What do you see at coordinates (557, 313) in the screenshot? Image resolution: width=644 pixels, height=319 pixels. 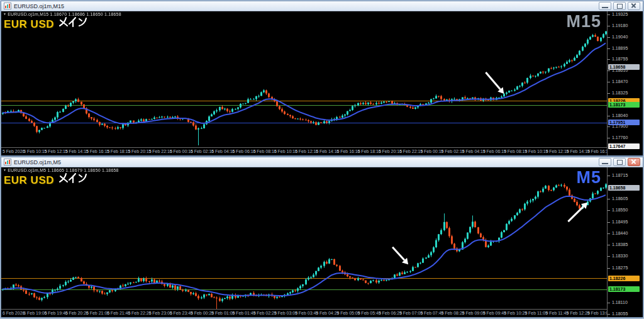 I see `time-label: 9 Feb 11:45` at bounding box center [557, 313].